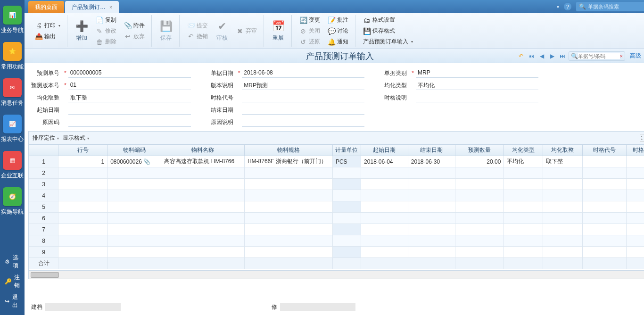 This screenshot has height=315, width=644. Describe the element at coordinates (338, 41) in the screenshot. I see `notify-button: 🔔通知` at that location.